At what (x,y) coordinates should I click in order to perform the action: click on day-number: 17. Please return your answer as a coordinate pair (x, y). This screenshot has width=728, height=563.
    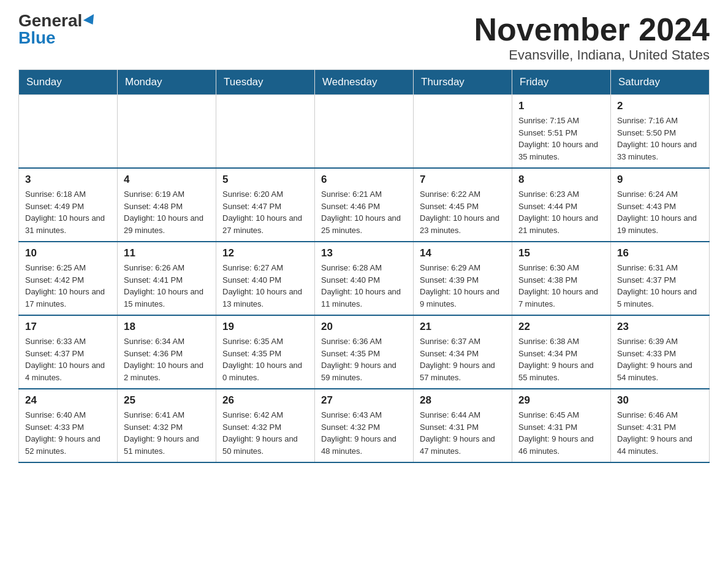
    Looking at the image, I should click on (68, 327).